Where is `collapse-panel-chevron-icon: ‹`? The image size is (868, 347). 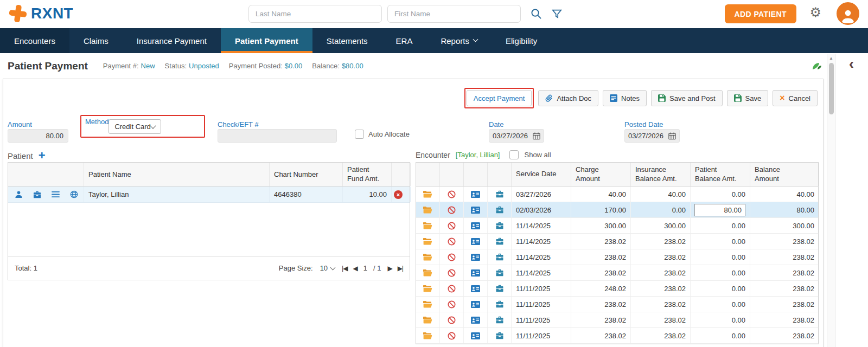 collapse-panel-chevron-icon: ‹ is located at coordinates (852, 64).